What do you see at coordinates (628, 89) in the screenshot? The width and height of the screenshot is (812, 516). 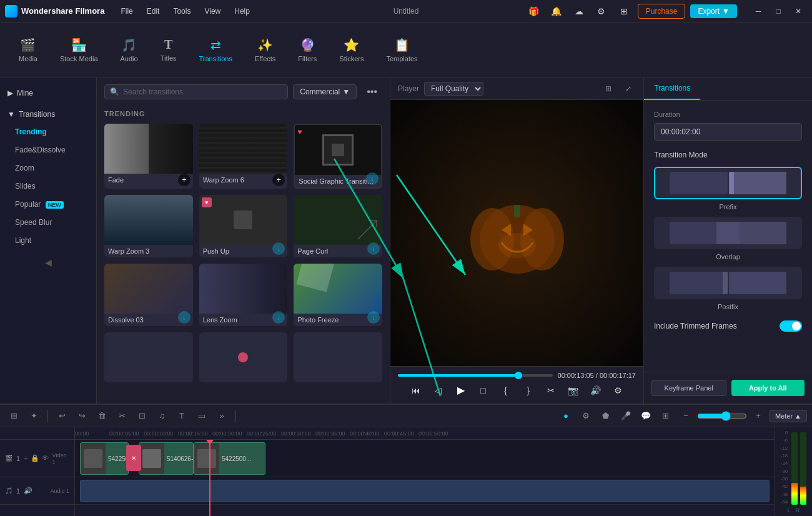 I see `fullscreen-icon: ⤢` at bounding box center [628, 89].